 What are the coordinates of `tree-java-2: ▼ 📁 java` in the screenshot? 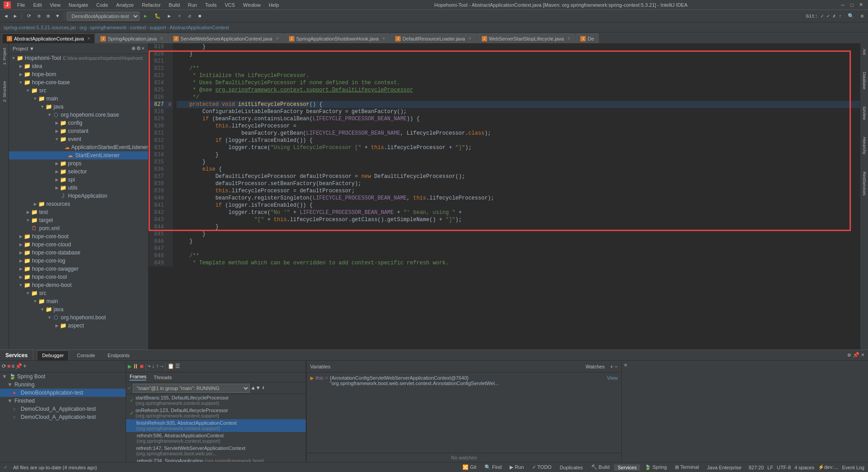 It's located at (78, 309).